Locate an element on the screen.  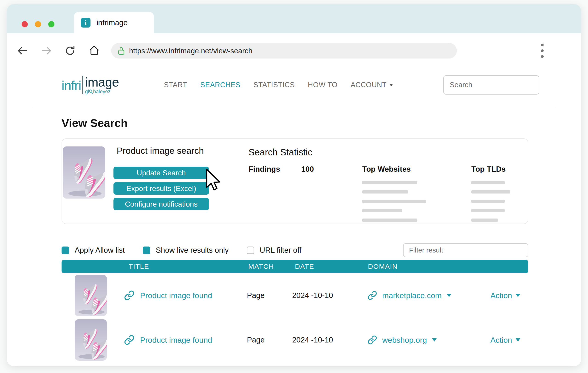
table-row: Product image found Page 2024 -10-10 web… is located at coordinates (295, 340).